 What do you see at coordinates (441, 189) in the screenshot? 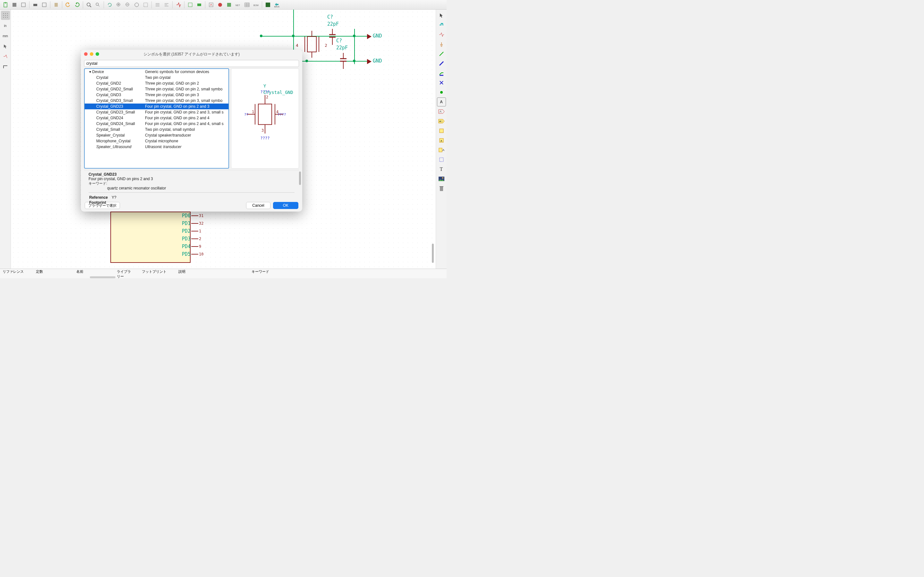
I see `delete-icon` at bounding box center [441, 189].